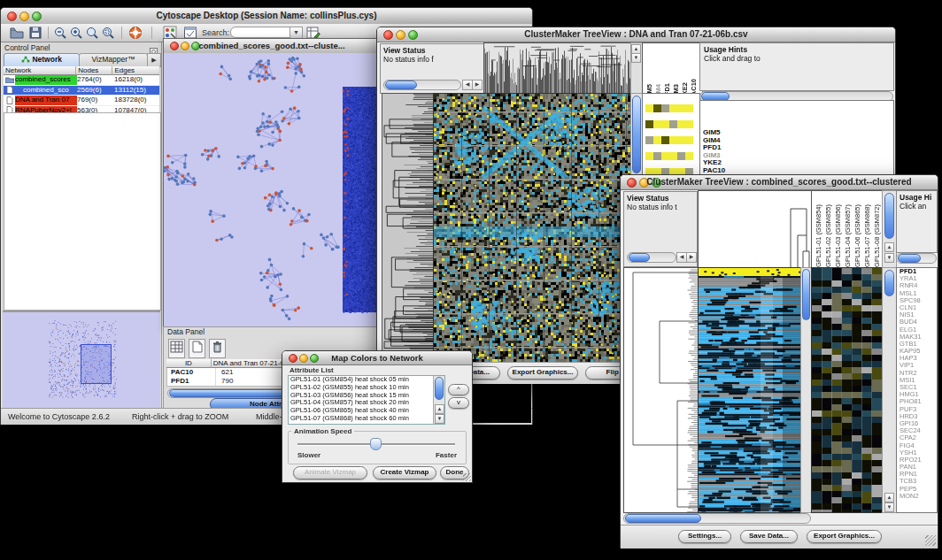 This screenshot has width=942, height=560. What do you see at coordinates (797, 149) in the screenshot?
I see `gene-label: PFD1` at bounding box center [797, 149].